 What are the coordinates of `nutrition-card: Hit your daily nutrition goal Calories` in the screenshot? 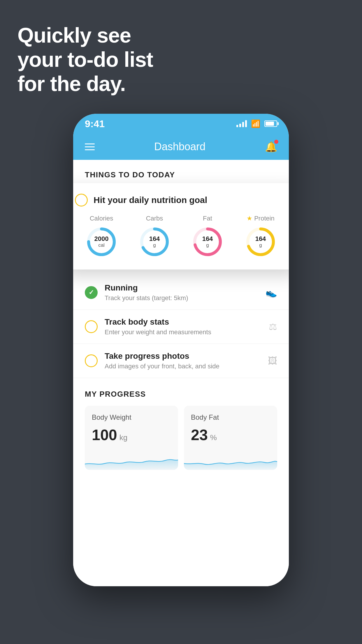 It's located at (181, 226).